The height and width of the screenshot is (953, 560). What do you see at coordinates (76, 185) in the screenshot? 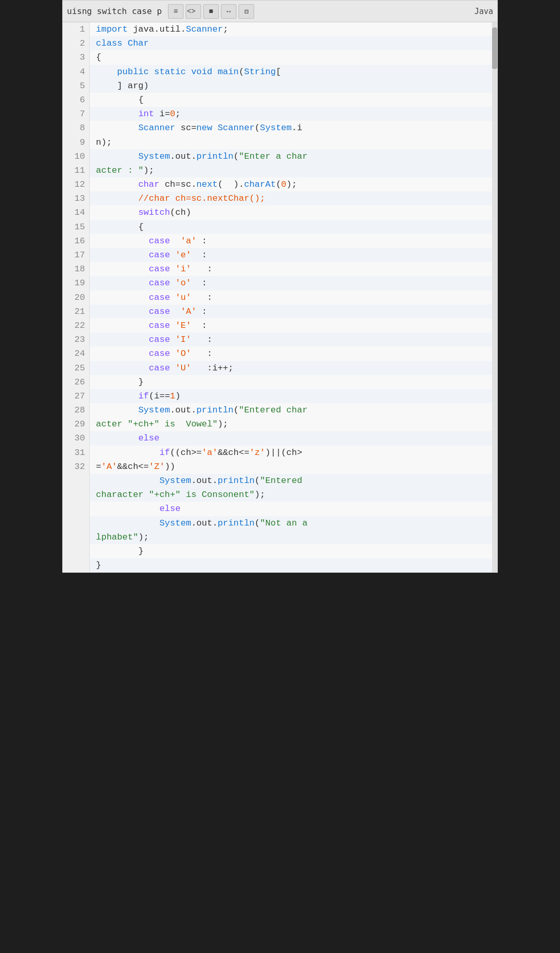
I see `ln-12: 12` at bounding box center [76, 185].